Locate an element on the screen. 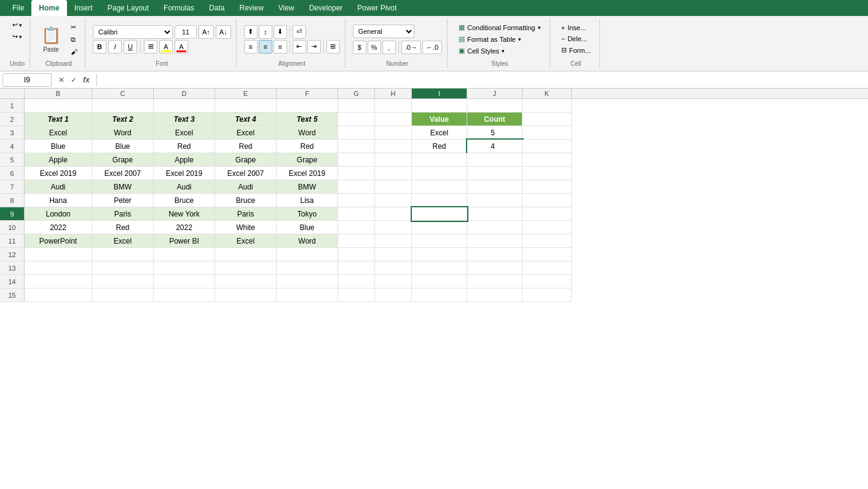 Image resolution: width=868 pixels, height=489 pixels. cell-f11: Word is located at coordinates (307, 241).